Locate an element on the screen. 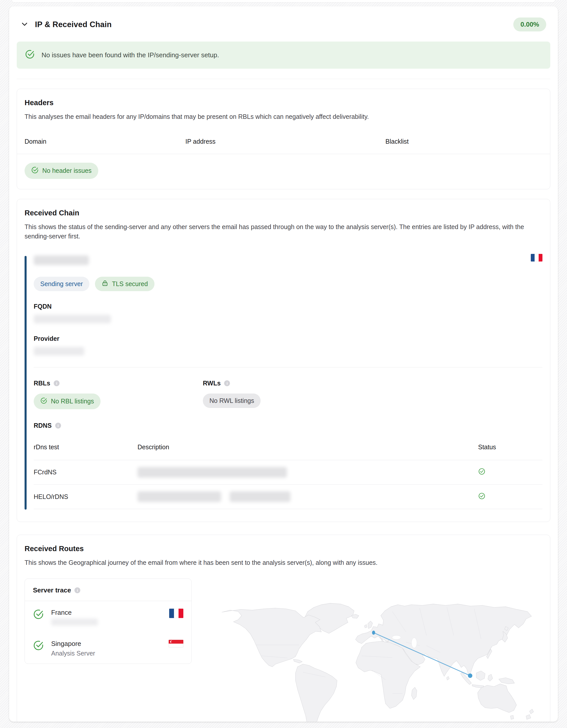 The height and width of the screenshot is (728, 567). world-map is located at coordinates (372, 653).